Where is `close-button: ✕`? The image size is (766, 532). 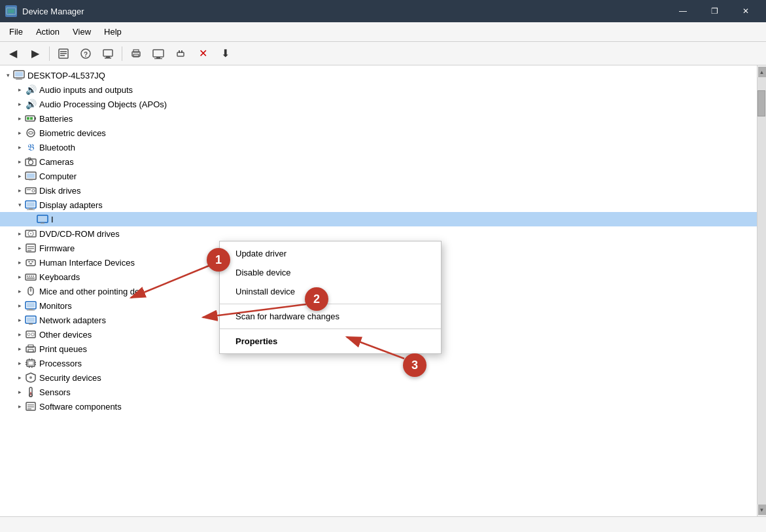
close-button: ✕ is located at coordinates (746, 11).